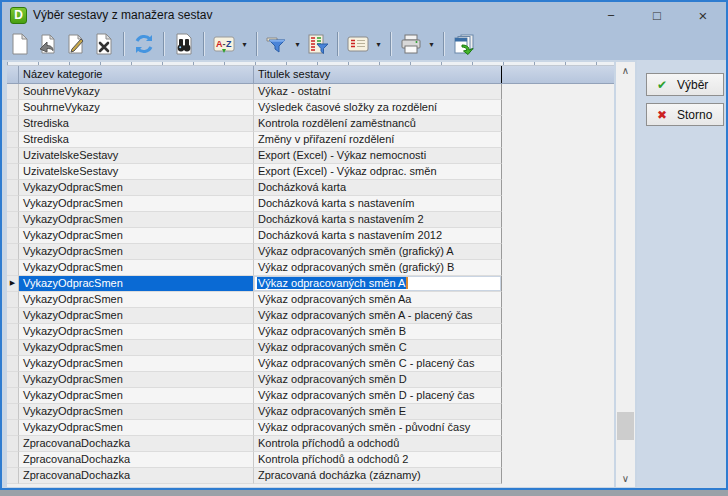  I want to click on sort-az-dropdown: ▾, so click(244, 44).